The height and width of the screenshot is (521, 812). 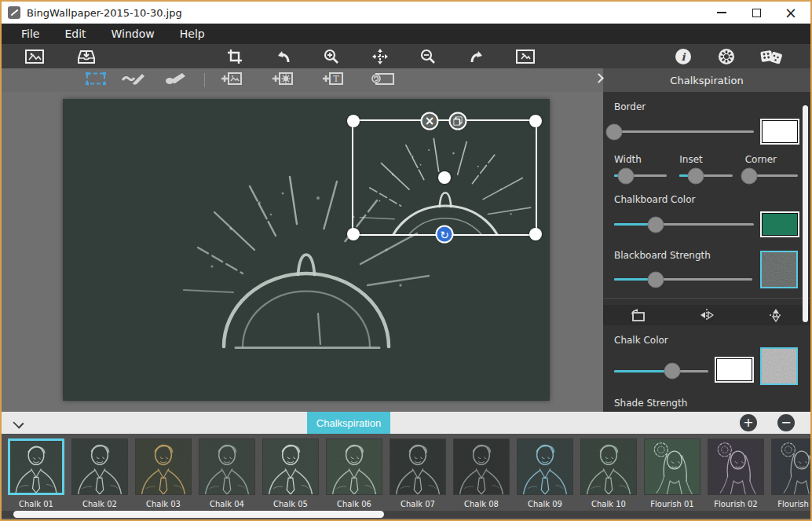 What do you see at coordinates (786, 423) in the screenshot?
I see `thumbnail-zoom-out-button: −` at bounding box center [786, 423].